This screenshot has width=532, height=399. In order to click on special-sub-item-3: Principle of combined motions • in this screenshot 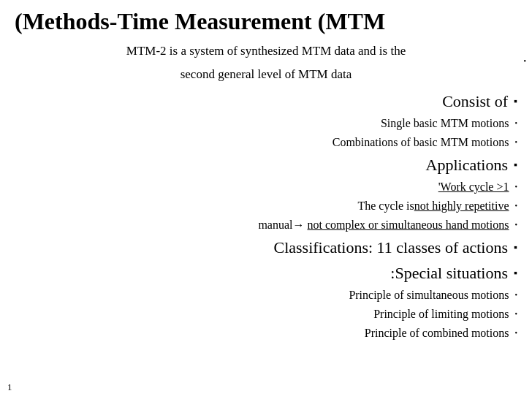, I will do `click(266, 333)`.